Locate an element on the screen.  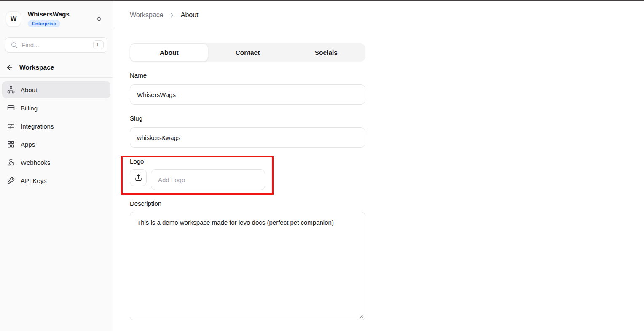
workspace-name: WhisersWags is located at coordinates (49, 14).